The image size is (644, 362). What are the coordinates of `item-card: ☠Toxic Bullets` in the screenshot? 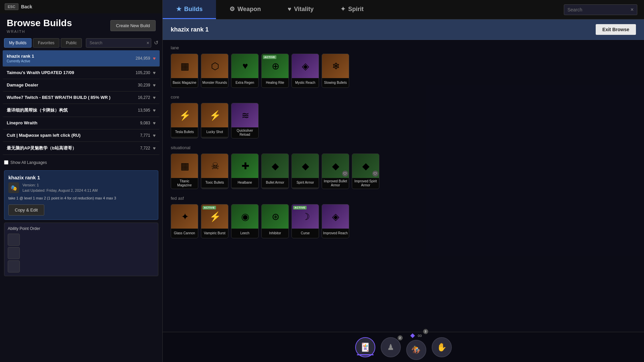 It's located at (215, 171).